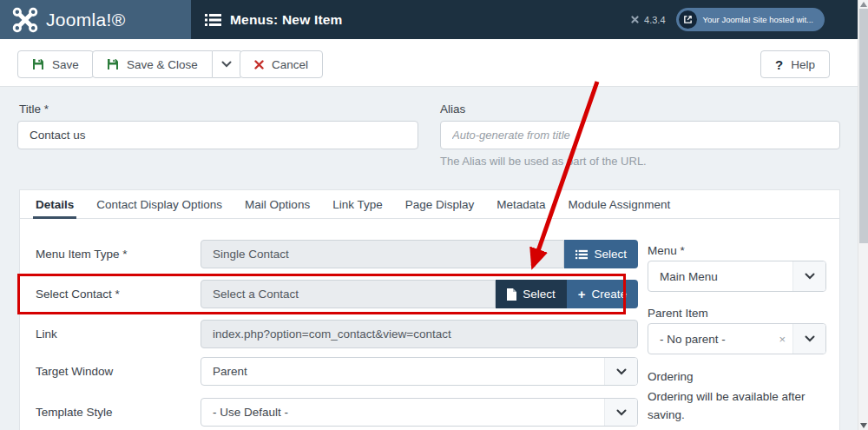  Describe the element at coordinates (648, 20) in the screenshot. I see `joomla-version: 4.3.4` at that location.